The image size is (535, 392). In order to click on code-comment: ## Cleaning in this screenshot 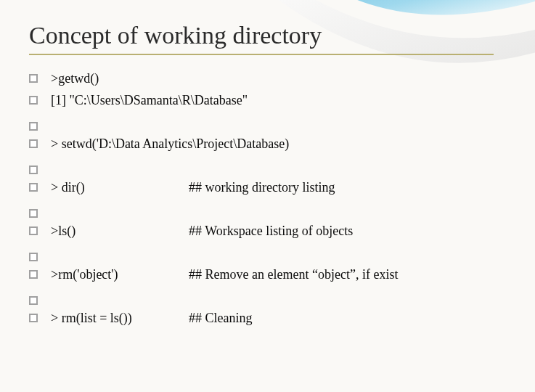, I will do `click(221, 318)`.